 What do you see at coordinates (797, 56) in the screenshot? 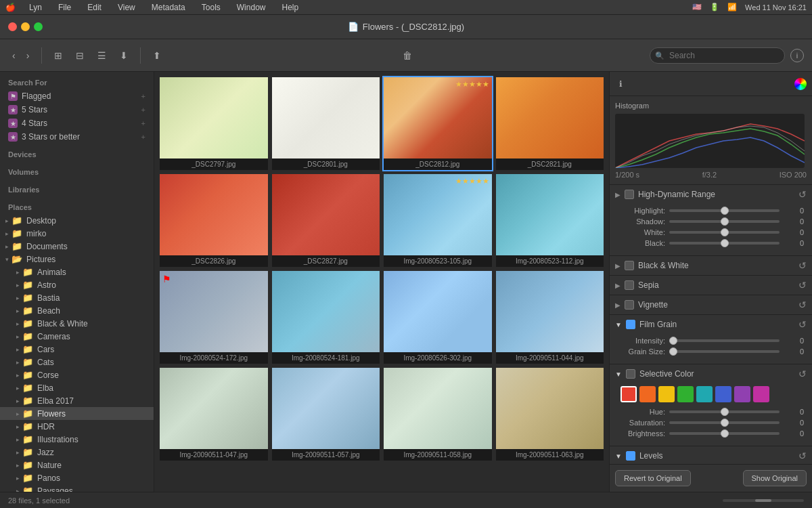
I see `info-button: i` at bounding box center [797, 56].